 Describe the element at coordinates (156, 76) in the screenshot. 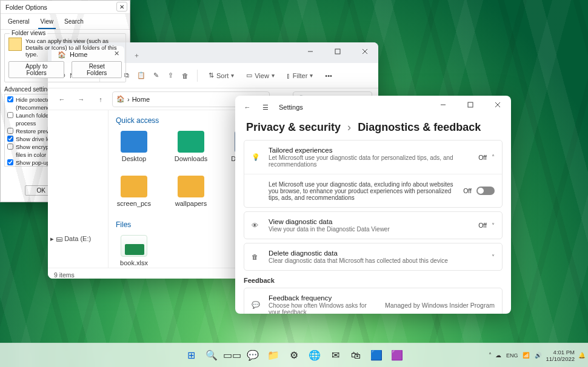

I see `rename-button: ✎` at that location.